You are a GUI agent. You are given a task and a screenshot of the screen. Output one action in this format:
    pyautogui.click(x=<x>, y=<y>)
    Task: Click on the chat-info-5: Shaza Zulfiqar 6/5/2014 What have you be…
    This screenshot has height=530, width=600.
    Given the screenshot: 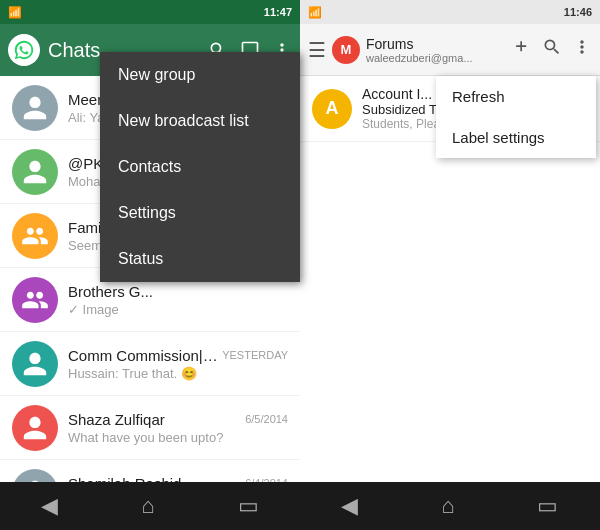 What is the action you would take?
    pyautogui.click(x=178, y=428)
    